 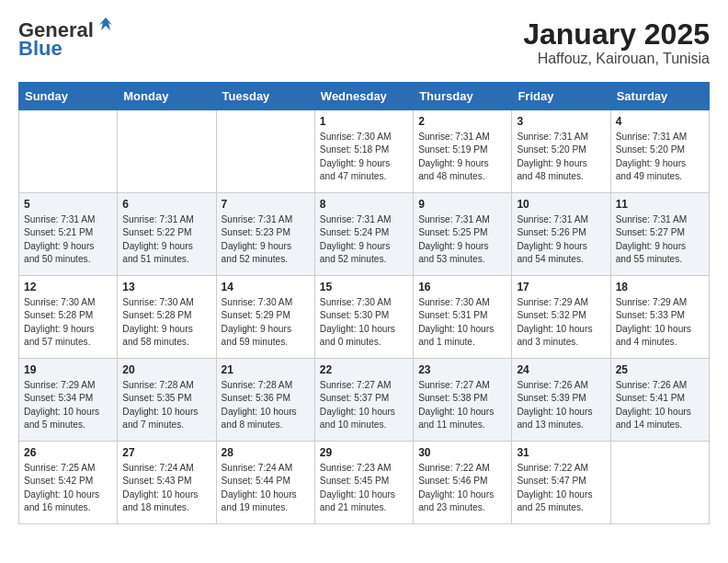 I want to click on calendar-week-4: 19Sunrise: 7:29 AM Sunset: 5:34 PM Dayli…, so click(x=364, y=400).